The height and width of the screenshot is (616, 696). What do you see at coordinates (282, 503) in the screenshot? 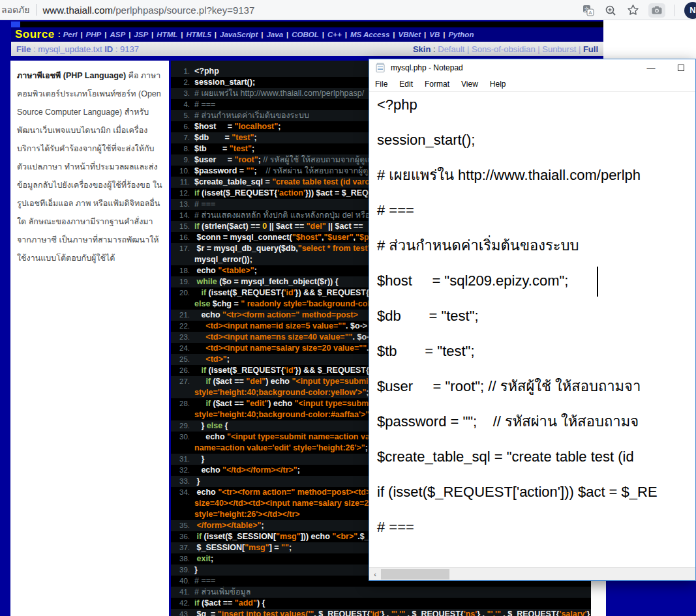
I see `code-text: size=40></td><td><input name=salary size…` at bounding box center [282, 503].